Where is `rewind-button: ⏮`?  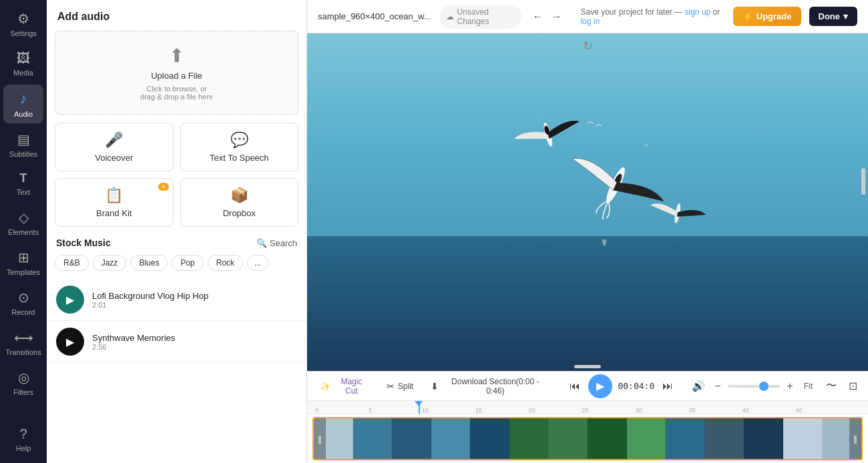
rewind-button: ⏮ is located at coordinates (575, 386).